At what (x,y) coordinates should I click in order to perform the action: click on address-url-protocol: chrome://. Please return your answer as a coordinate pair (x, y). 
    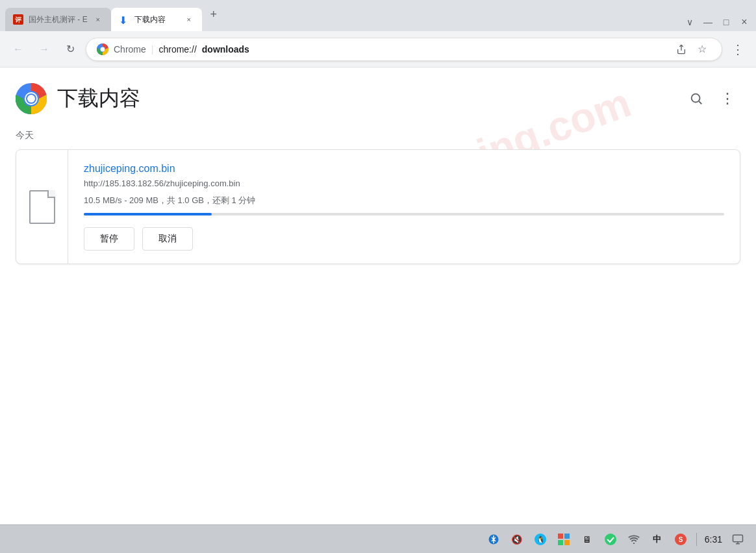
    Looking at the image, I should click on (177, 49).